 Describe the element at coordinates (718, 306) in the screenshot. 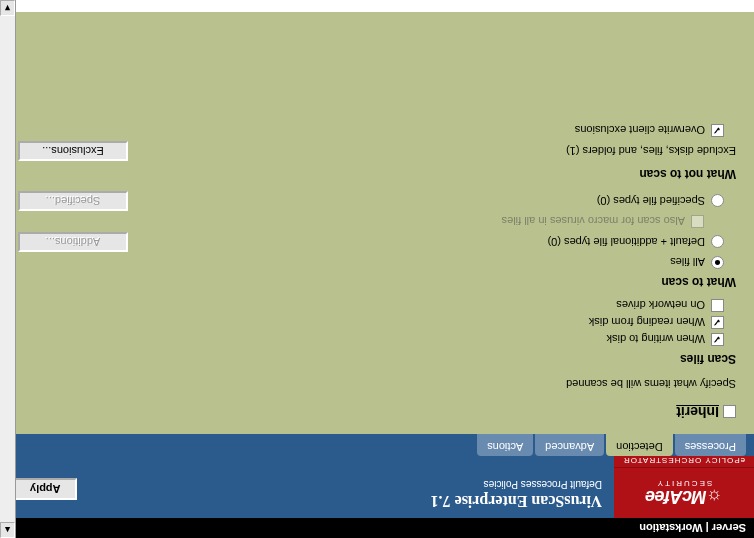

I see `chk-network-drives` at that location.